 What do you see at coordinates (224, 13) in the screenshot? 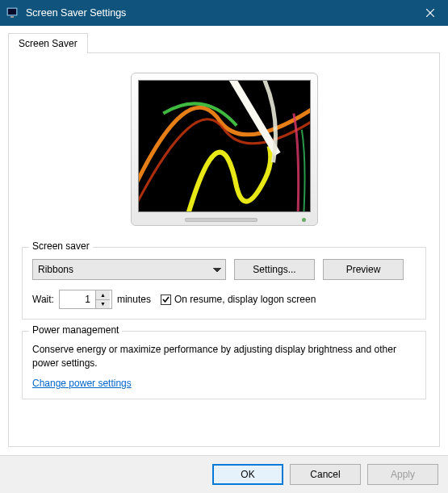
I see `titlebar: Screen Saver Settings` at bounding box center [224, 13].